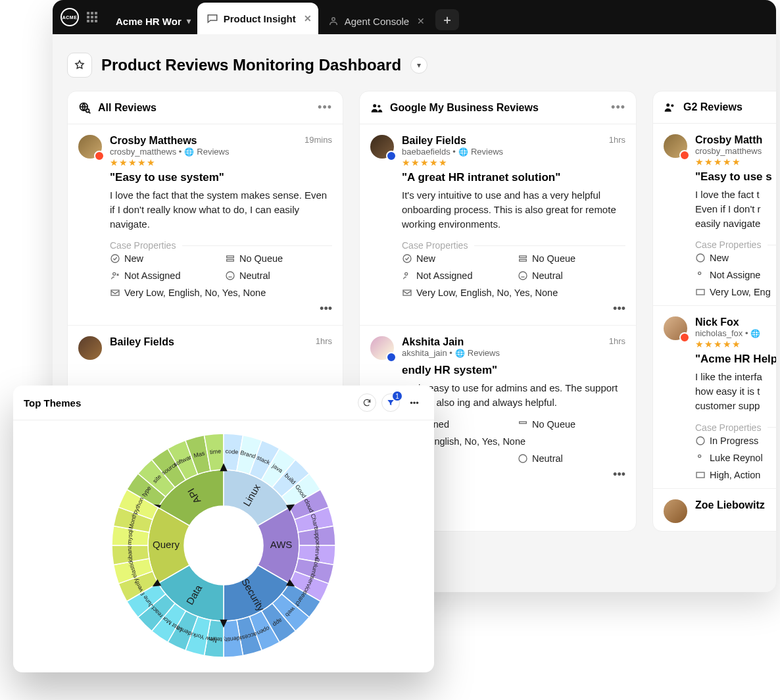  Describe the element at coordinates (367, 403) in the screenshot. I see `refresh-button` at that location.